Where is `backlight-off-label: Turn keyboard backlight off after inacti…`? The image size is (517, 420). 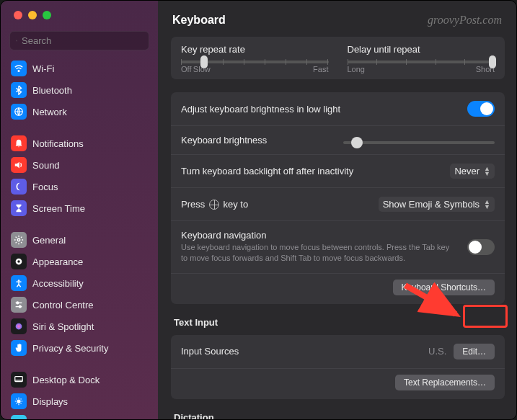 backlight-off-label: Turn keyboard backlight off after inacti… is located at coordinates (267, 171).